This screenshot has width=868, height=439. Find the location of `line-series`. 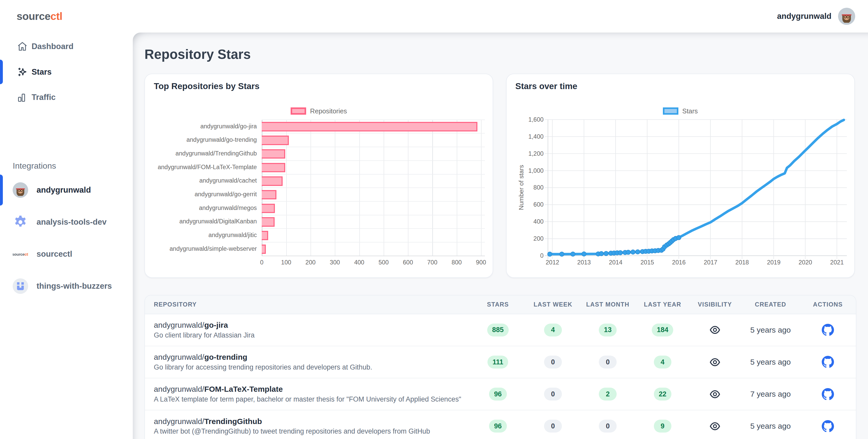

line-series is located at coordinates (697, 187).